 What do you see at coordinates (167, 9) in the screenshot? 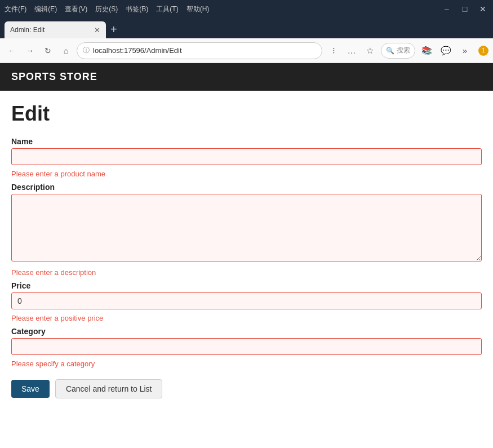
I see `menu-tools: 工具(T)` at bounding box center [167, 9].